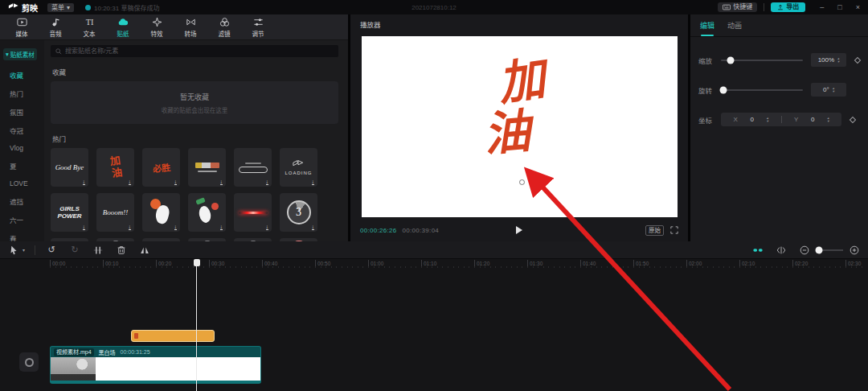  Describe the element at coordinates (323, 264) in the screenshot. I see `ruler-label: 00:50` at that location.